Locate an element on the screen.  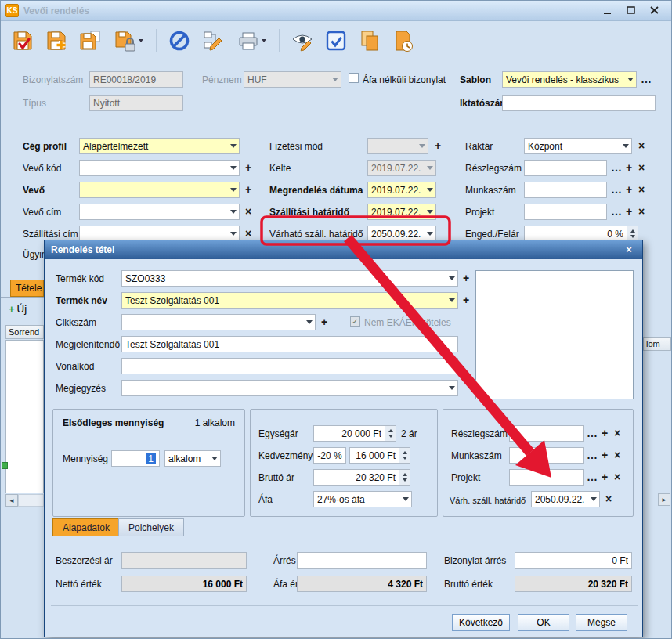
brutto-ar-field: 20 320 Ft is located at coordinates (356, 478).